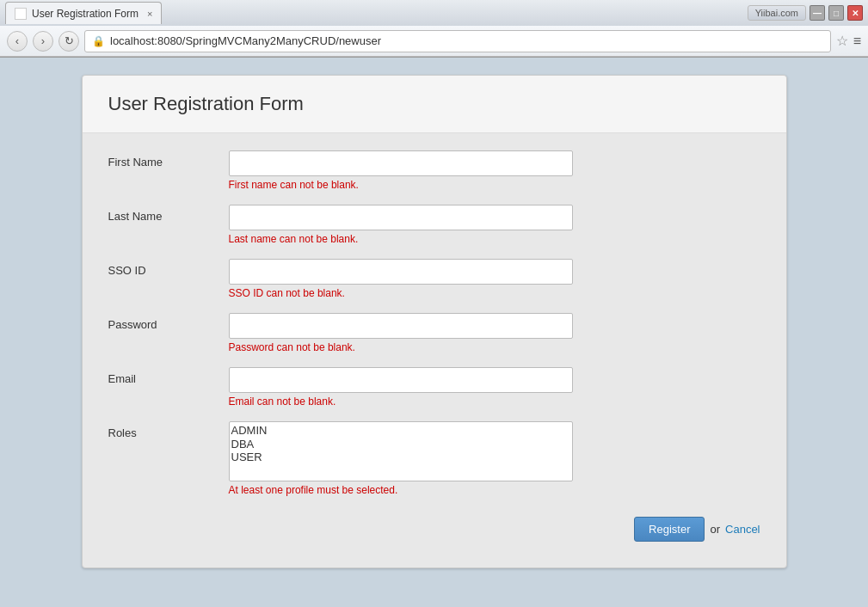 The height and width of the screenshot is (607, 868). I want to click on roles-field-group: ADMINDBAUSER At least one profile must b…, so click(495, 463).